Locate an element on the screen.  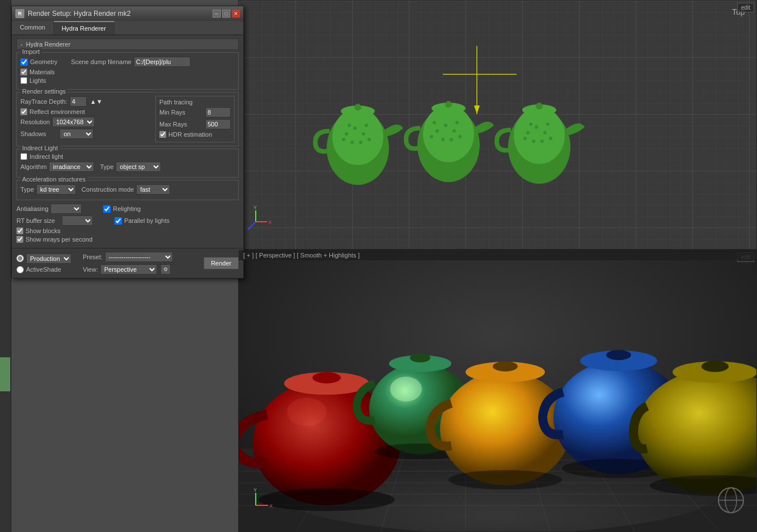
type-label: Type is located at coordinates (107, 167).